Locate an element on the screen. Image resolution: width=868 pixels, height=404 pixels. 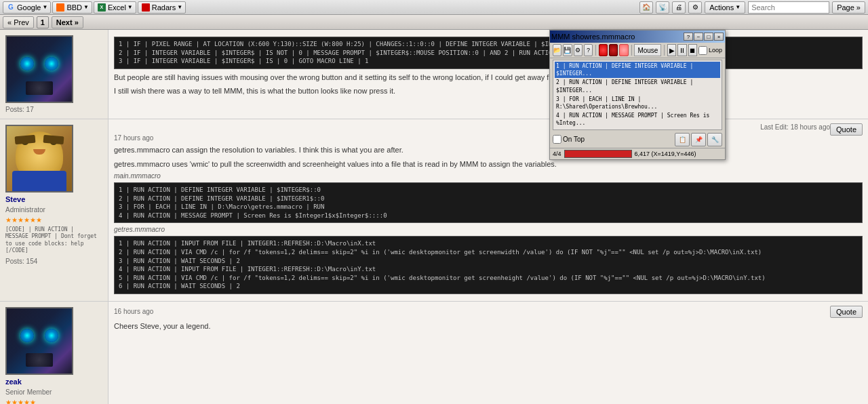
mmm-action-btn-2: 📌 is located at coordinates (698, 140).